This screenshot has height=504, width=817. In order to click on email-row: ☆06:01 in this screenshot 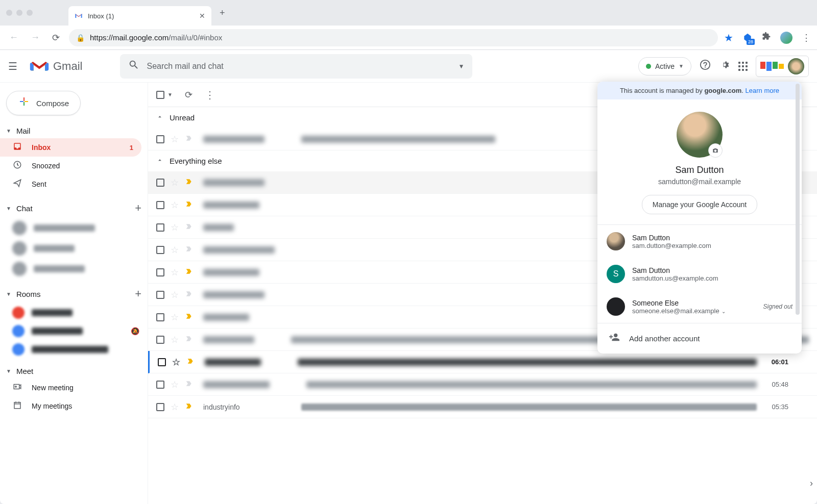, I will do `click(483, 362)`.